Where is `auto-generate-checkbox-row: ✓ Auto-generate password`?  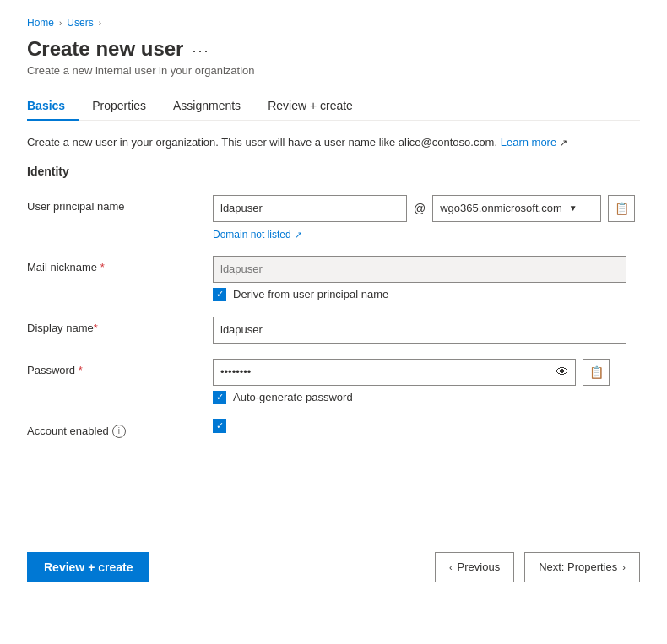
auto-generate-checkbox-row: ✓ Auto-generate password is located at coordinates (426, 398).